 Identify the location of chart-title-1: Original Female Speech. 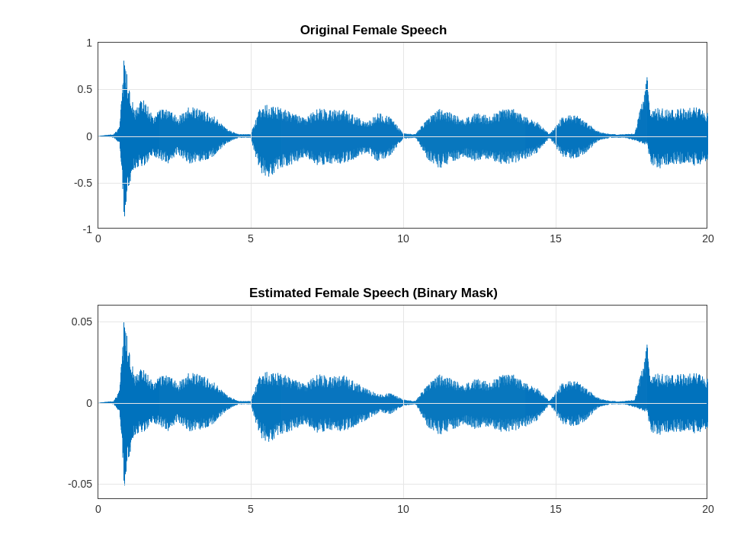
(374, 30).